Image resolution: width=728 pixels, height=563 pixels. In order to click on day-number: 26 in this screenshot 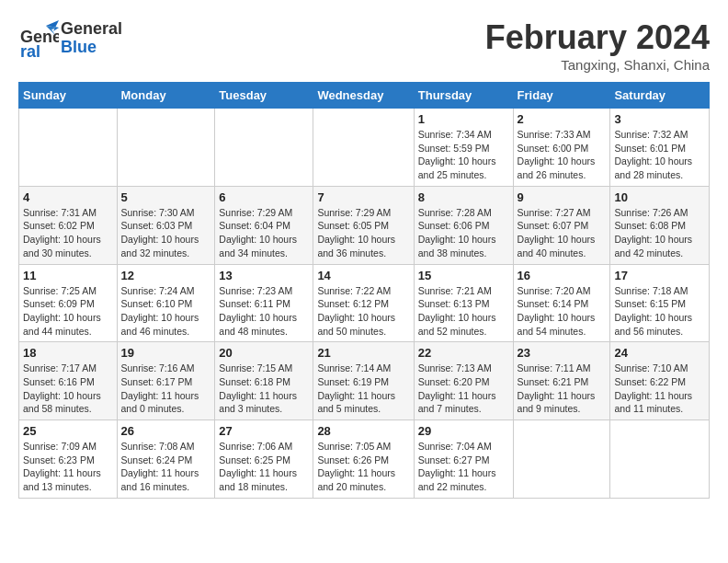, I will do `click(166, 431)`.